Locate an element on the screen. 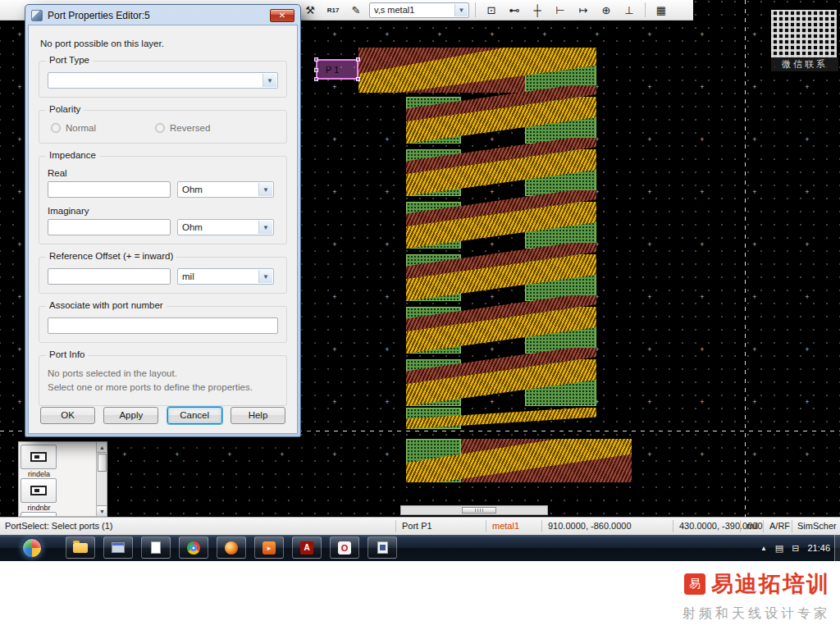 The image size is (840, 630). tray-network-icon: ⊟ is located at coordinates (796, 548).